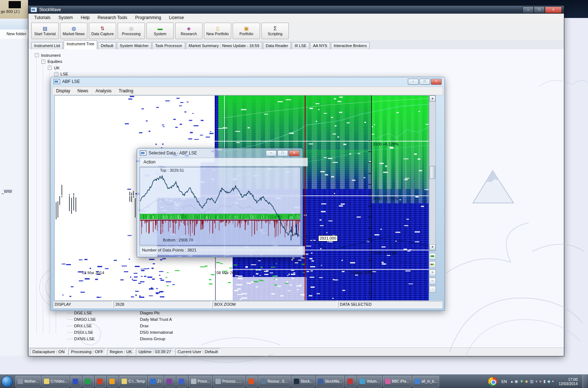 The height and width of the screenshot is (388, 588). What do you see at coordinates (320, 46) in the screenshot?
I see `workspace-tab: AA NYS` at bounding box center [320, 46].